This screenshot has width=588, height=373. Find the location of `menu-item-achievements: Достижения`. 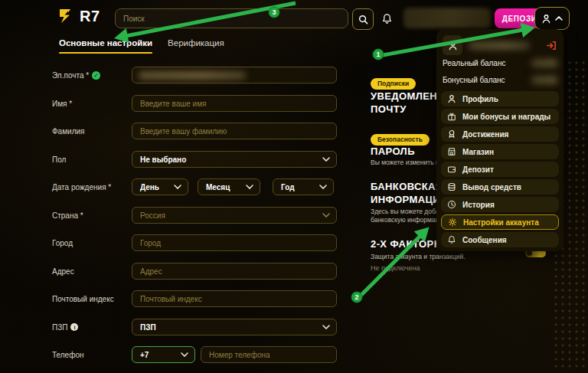

menu-item-achievements: Достижения is located at coordinates (500, 134).